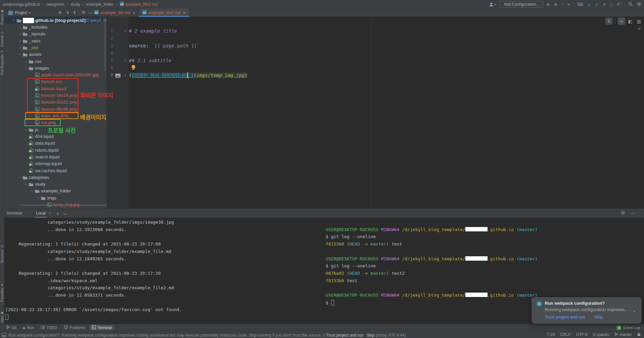  Describe the element at coordinates (493, 4) in the screenshot. I see `user-icon: ▾` at that location.